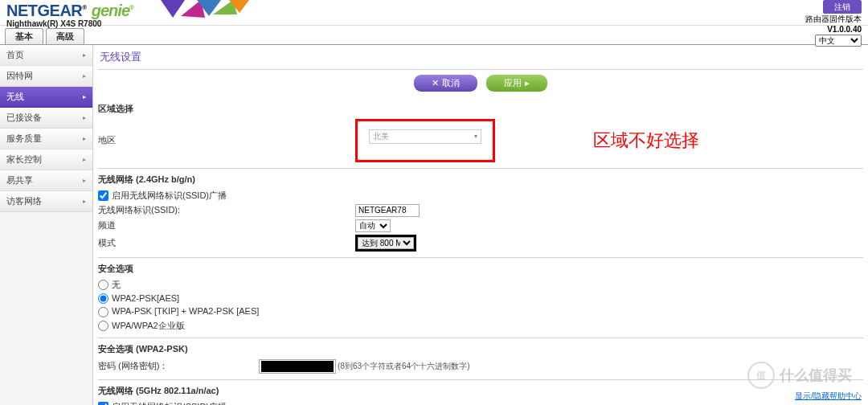 This screenshot has height=405, width=868. I want to click on sidebar: 首页▸ 因特网▸ 无线▸ 已接设备▸ 服务质量▸ 家长控制▸ 易共享▸ 访客网络…, so click(47, 225).